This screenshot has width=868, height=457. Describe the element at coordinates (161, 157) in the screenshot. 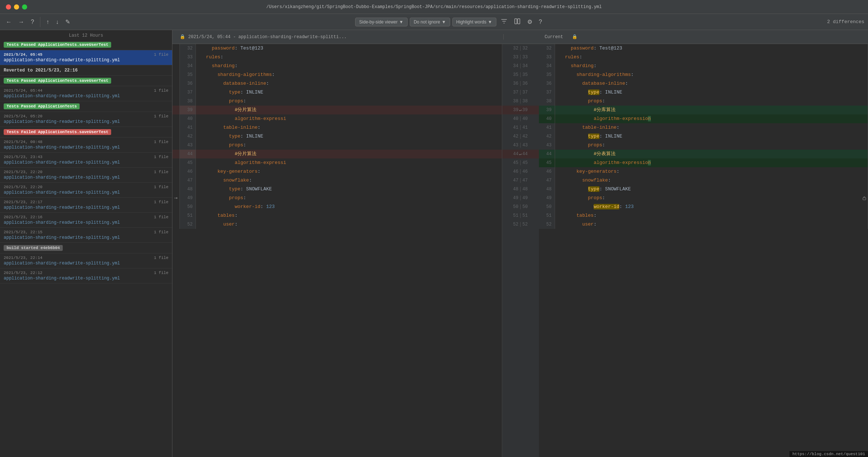

I see `sidebar-badge-9: 1 file` at that location.